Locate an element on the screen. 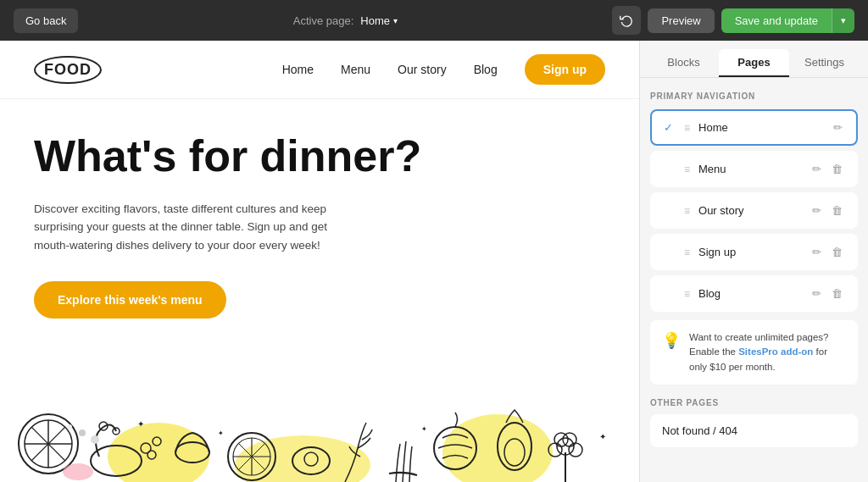 The image size is (868, 482). nav-link-our-story: Our story is located at coordinates (422, 69).